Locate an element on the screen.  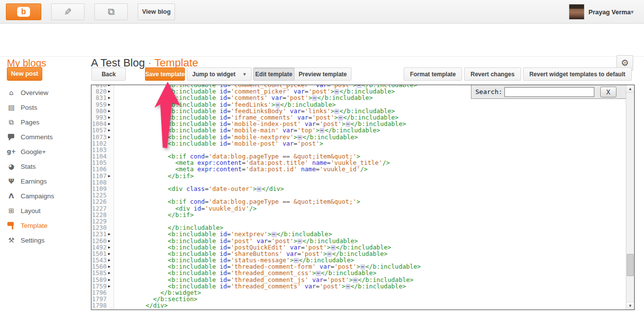
sidebar-item-template: Template is located at coordinates (45, 225).